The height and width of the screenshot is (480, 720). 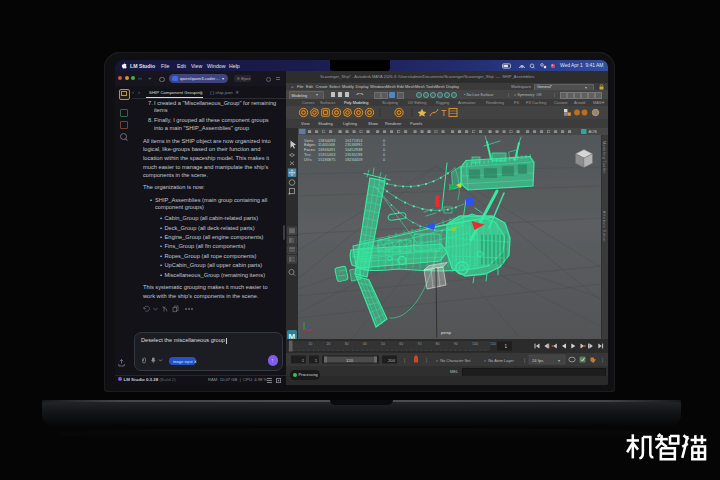 What do you see at coordinates (310, 344) in the screenshot?
I see `svg-text: 10` at bounding box center [310, 344].